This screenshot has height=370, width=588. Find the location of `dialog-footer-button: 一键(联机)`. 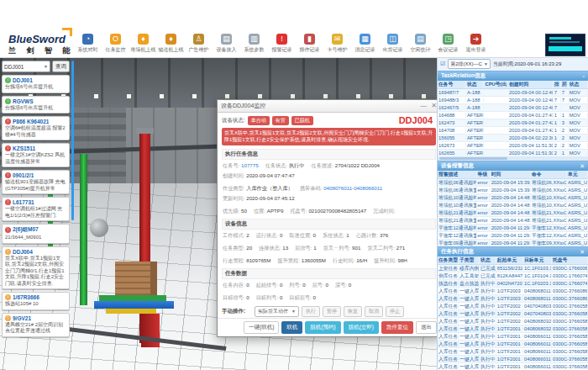

dialog-footer-button: 一键(联机) is located at coordinates (261, 328).